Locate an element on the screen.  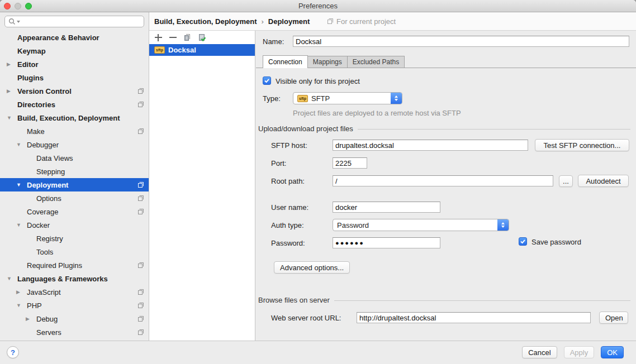
sidebar-item-tools: Tools is located at coordinates (74, 252).